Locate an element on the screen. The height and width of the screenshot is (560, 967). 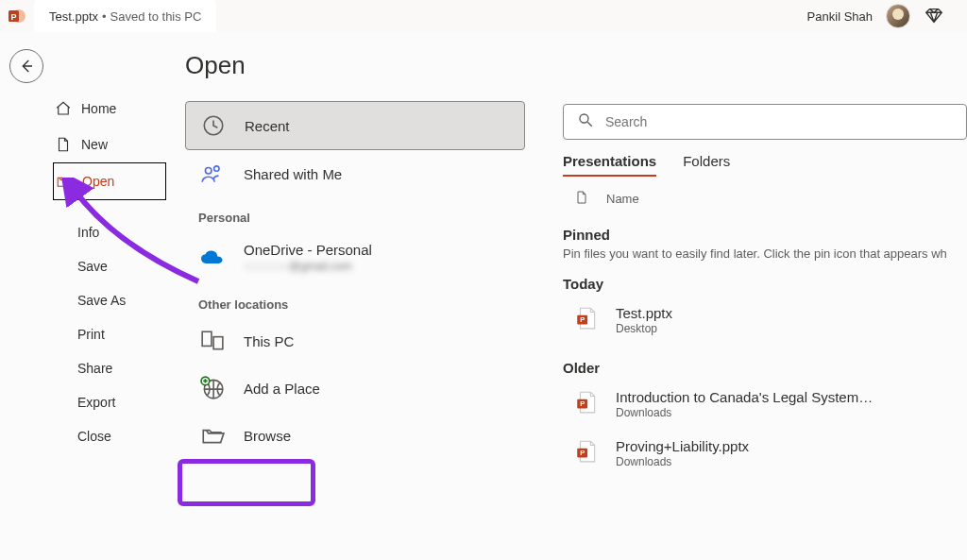
pinned-hint: Pin files you want to easily find later.… is located at coordinates (765, 253).